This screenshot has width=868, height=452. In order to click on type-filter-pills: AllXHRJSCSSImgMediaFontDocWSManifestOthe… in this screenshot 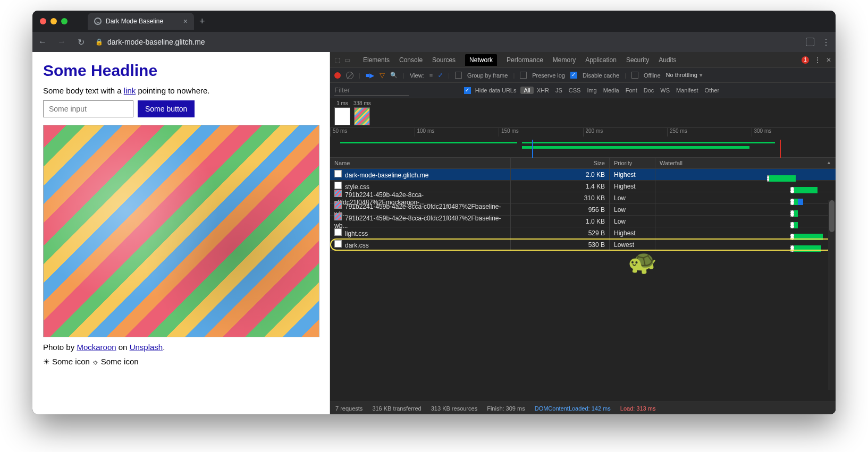, I will do `click(621, 90)`.